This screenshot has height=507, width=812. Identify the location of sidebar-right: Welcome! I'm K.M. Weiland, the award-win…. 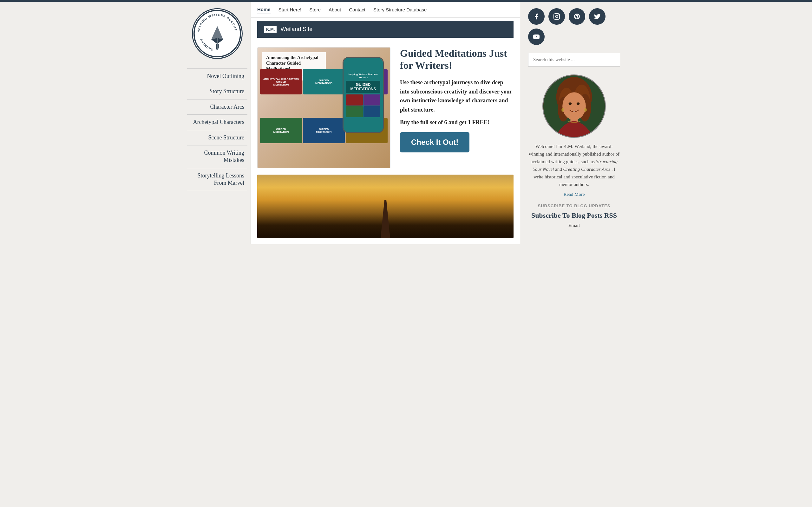
(574, 123).